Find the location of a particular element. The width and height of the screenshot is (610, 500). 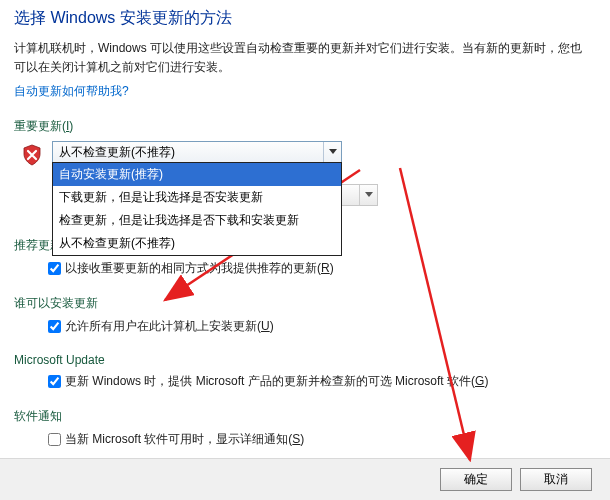

dropdown-option: 检查更新，但是让我选择是否下载和安装更新 is located at coordinates (197, 220).